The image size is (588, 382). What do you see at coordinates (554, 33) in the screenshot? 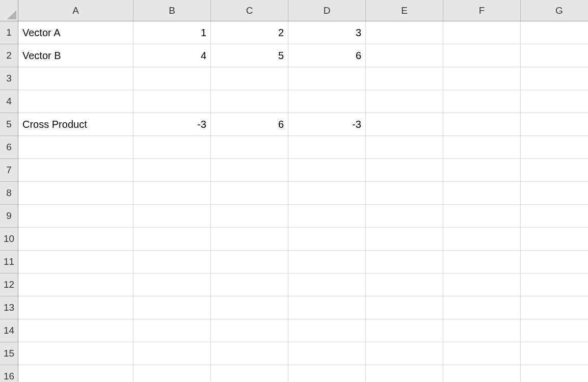
I see `cell-G1` at bounding box center [554, 33].